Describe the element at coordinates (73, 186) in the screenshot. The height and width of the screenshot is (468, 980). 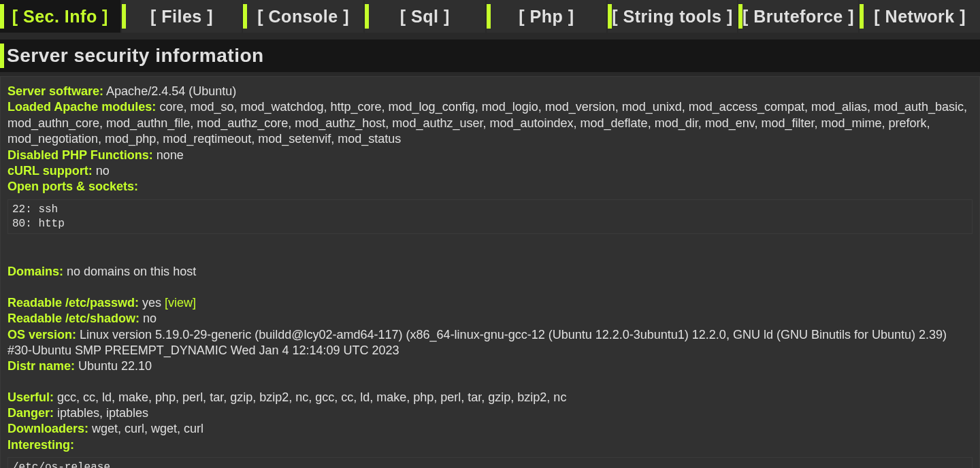
I see `label-open-ports: Open ports & sockets:` at that location.